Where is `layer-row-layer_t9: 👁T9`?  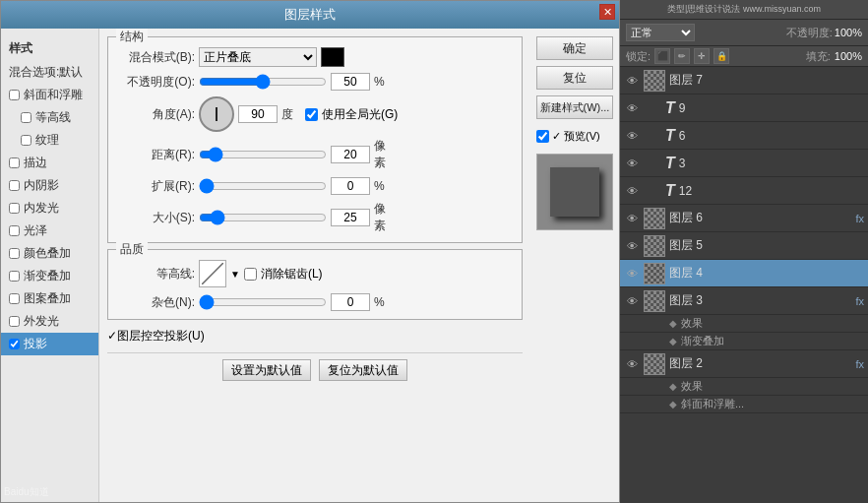 layer-row-layer_t9: 👁T9 is located at coordinates (744, 108).